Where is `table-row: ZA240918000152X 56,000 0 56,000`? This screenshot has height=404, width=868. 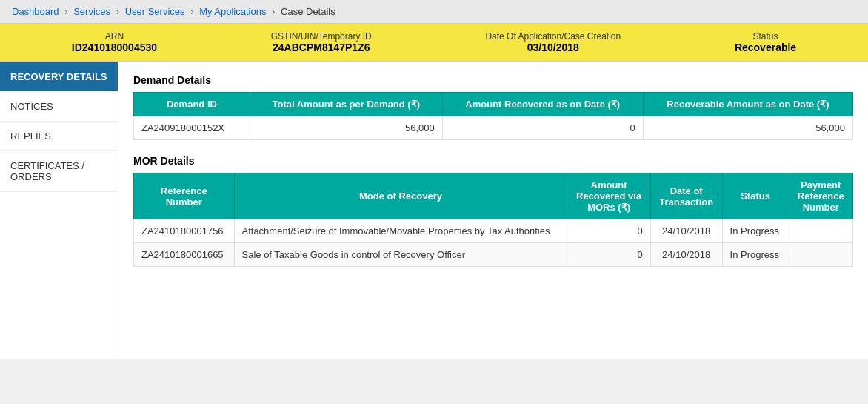
table-row: ZA240918000152X 56,000 0 56,000 is located at coordinates (493, 128).